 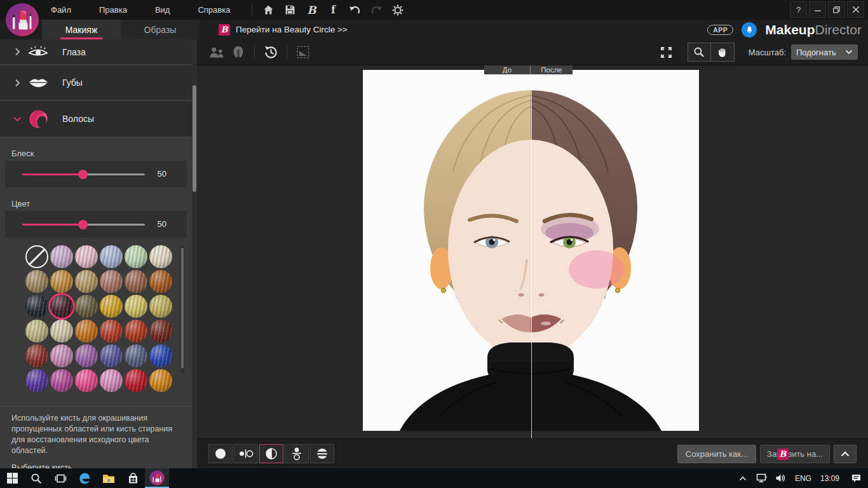 What do you see at coordinates (849, 52) in the screenshot?
I see `chevron-down-icon` at bounding box center [849, 52].